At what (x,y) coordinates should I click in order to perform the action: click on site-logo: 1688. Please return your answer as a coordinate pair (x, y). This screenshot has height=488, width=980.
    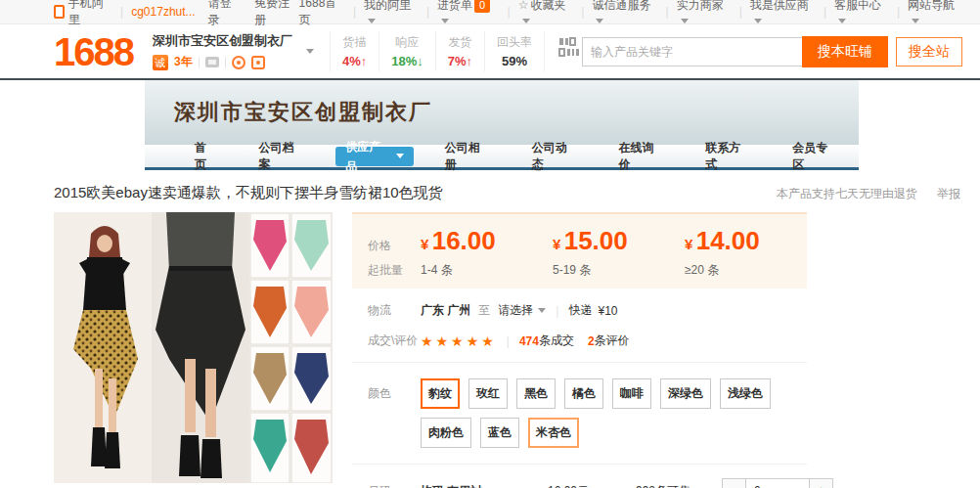
    Looking at the image, I should click on (94, 52).